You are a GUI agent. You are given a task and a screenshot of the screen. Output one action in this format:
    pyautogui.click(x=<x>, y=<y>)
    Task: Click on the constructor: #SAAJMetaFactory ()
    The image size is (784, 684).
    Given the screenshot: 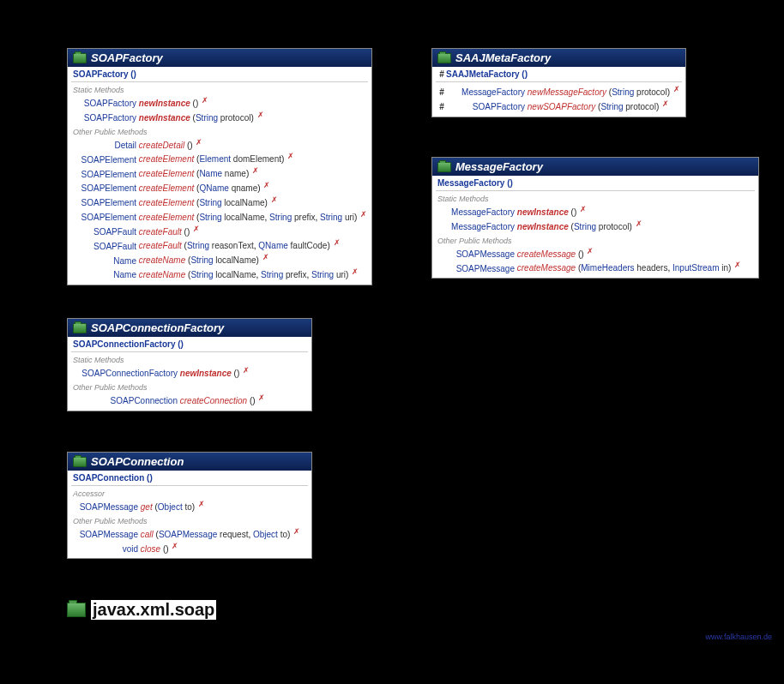 What is the action you would take?
    pyautogui.click(x=559, y=74)
    